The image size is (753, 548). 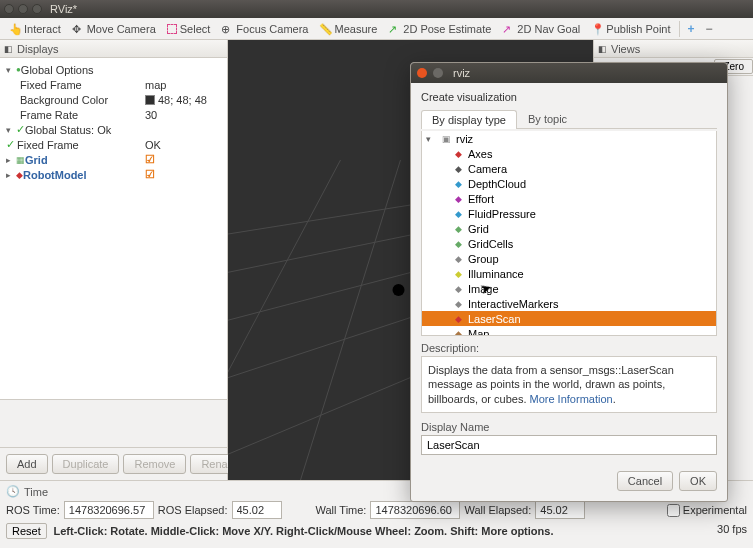 I want to click on description-box: Displays the data from a sensor_msgs::La…, so click(x=569, y=384).